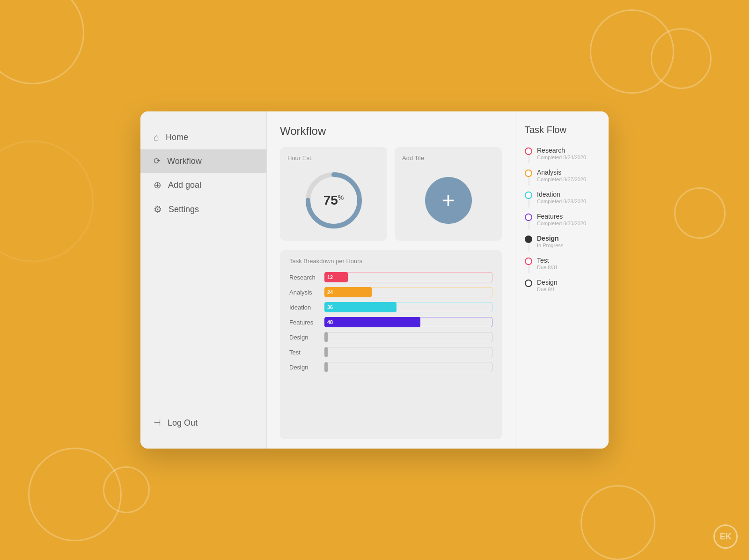 The image size is (749, 560). Describe the element at coordinates (568, 150) in the screenshot. I see `flow-item-name: Research` at that location.